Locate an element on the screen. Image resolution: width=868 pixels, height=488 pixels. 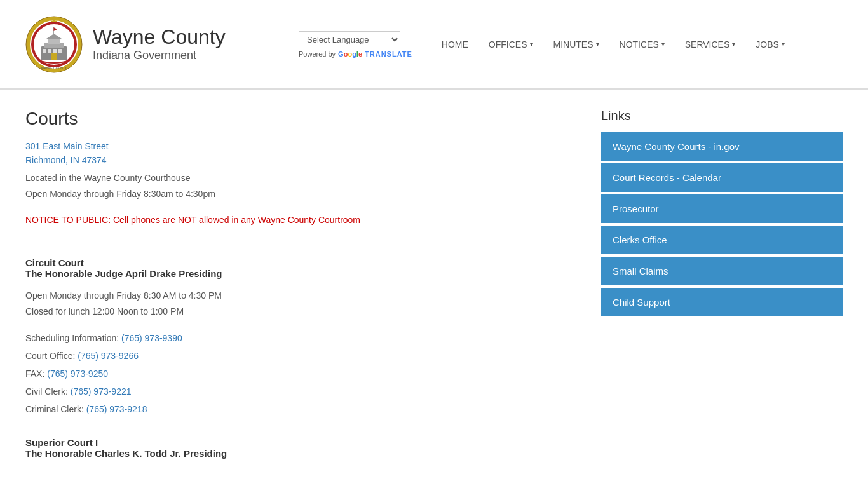
nav-offices: OFFICES ▾ is located at coordinates (511, 44).